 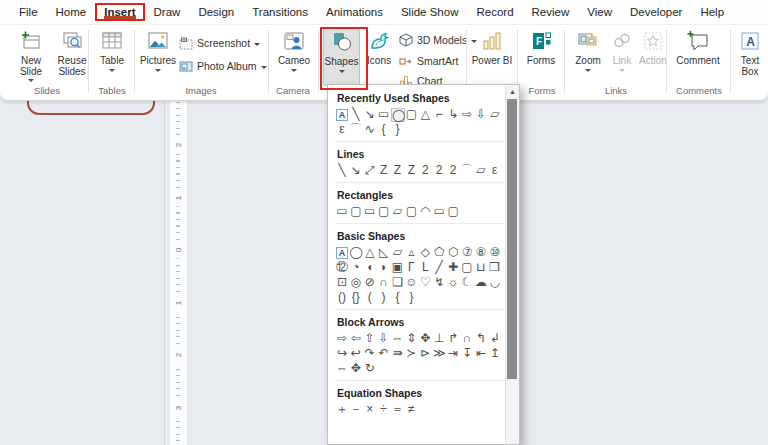 I want to click on zoom-button: Zoom, so click(x=588, y=57).